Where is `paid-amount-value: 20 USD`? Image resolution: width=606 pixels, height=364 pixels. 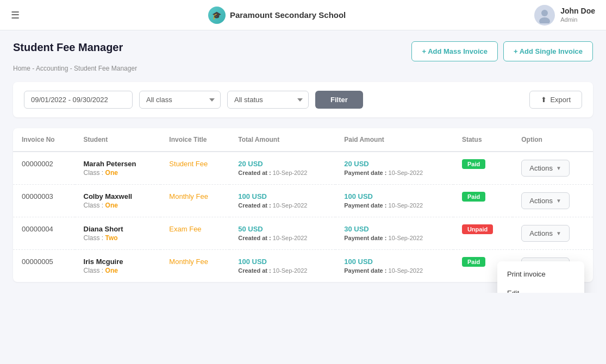 paid-amount-value: 20 USD is located at coordinates (395, 164).